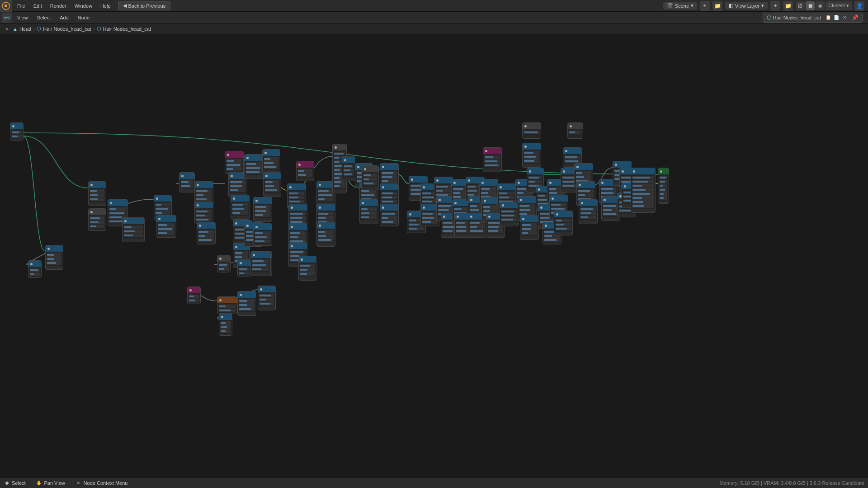  Describe the element at coordinates (563, 223) in the screenshot. I see `node-box-n72` at that location.